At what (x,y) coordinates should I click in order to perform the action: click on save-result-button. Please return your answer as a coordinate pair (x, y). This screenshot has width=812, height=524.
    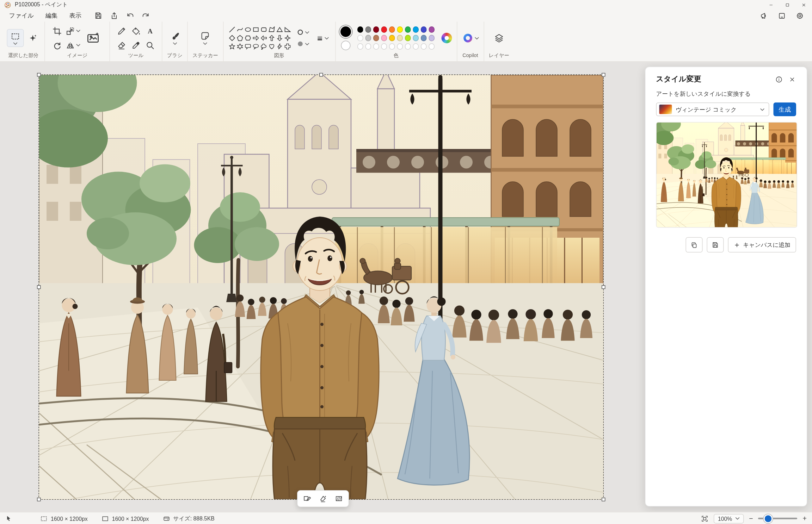
    Looking at the image, I should click on (715, 245).